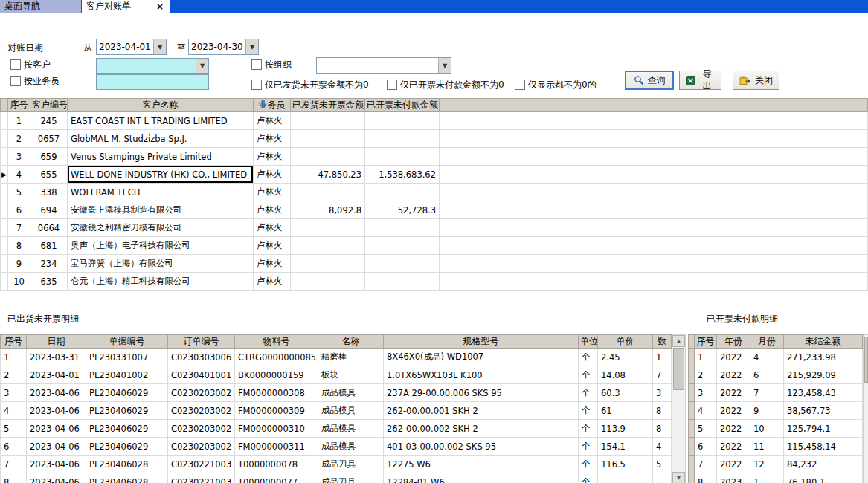  I want to click on table-row: 10635仑元（上海）精工科技有限公司卢林火, so click(434, 282).